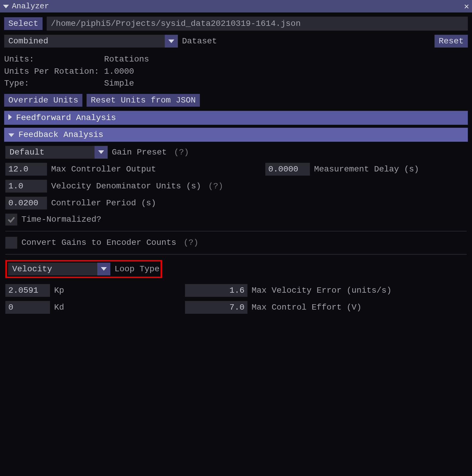  What do you see at coordinates (366, 169) in the screenshot?
I see `measurement-delay-label: Measurement Delay (s)` at bounding box center [366, 169].